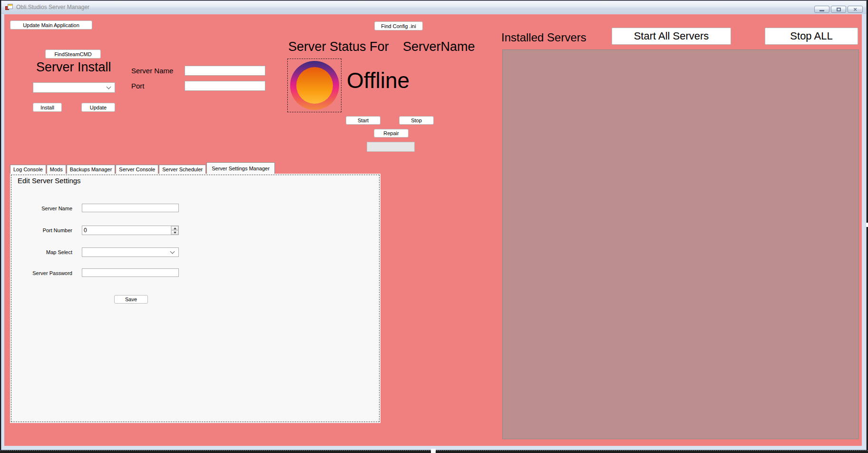  Describe the element at coordinates (51, 25) in the screenshot. I see `update-main-application-button: Update Main Application` at that location.